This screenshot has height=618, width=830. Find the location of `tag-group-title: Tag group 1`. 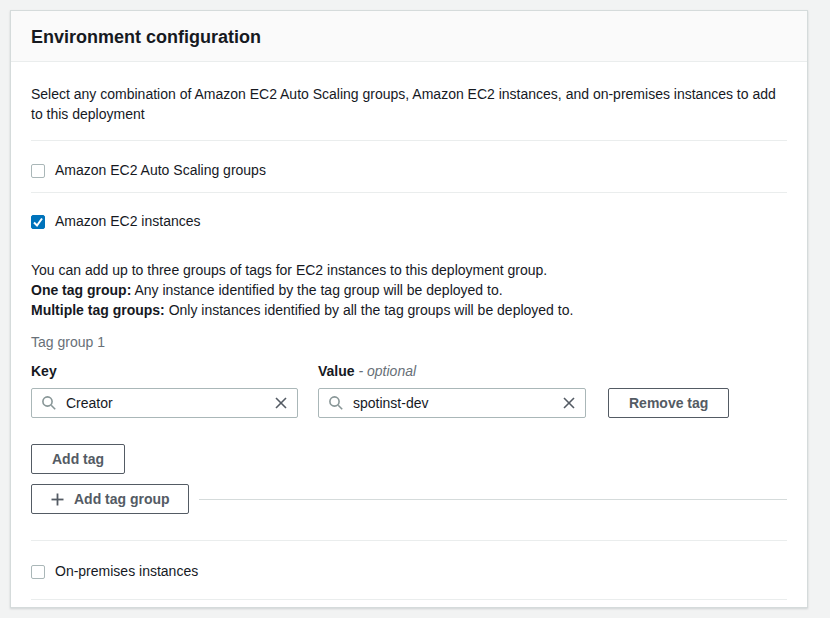

tag-group-title: Tag group 1 is located at coordinates (409, 342).